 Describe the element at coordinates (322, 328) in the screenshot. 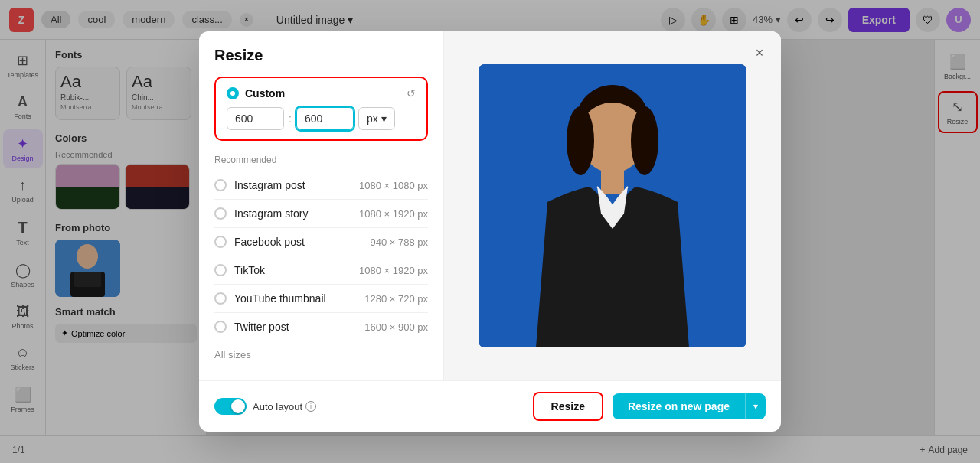

I see `option-twitter-post: Twitter post 1600 × 900 px` at that location.